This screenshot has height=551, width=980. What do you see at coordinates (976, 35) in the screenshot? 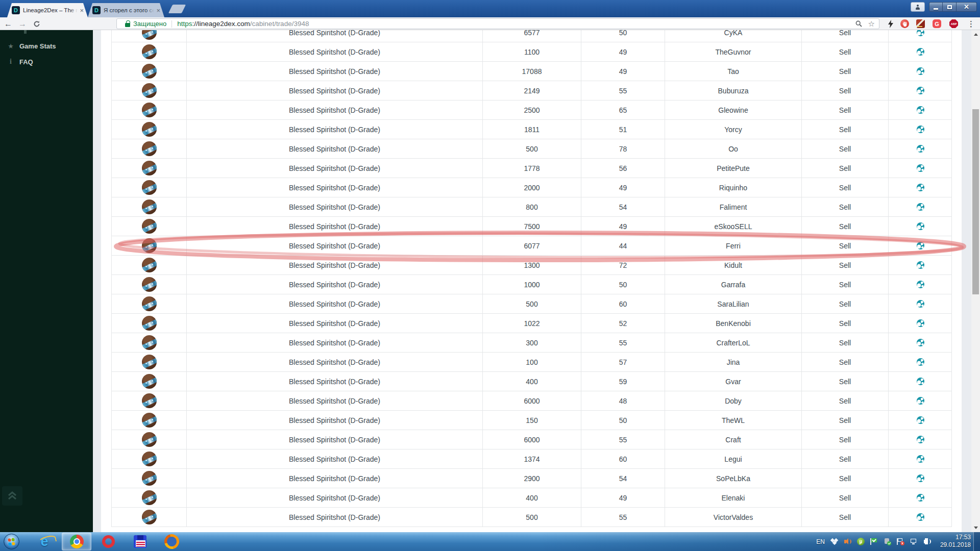
I see `scrollbar-up-arrow` at bounding box center [976, 35].